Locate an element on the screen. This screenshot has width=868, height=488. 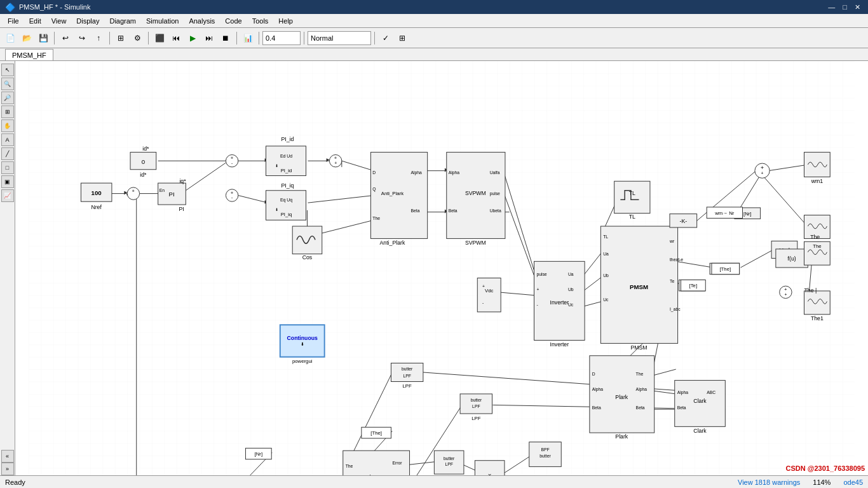
sidebar-collapse: « is located at coordinates (8, 456).